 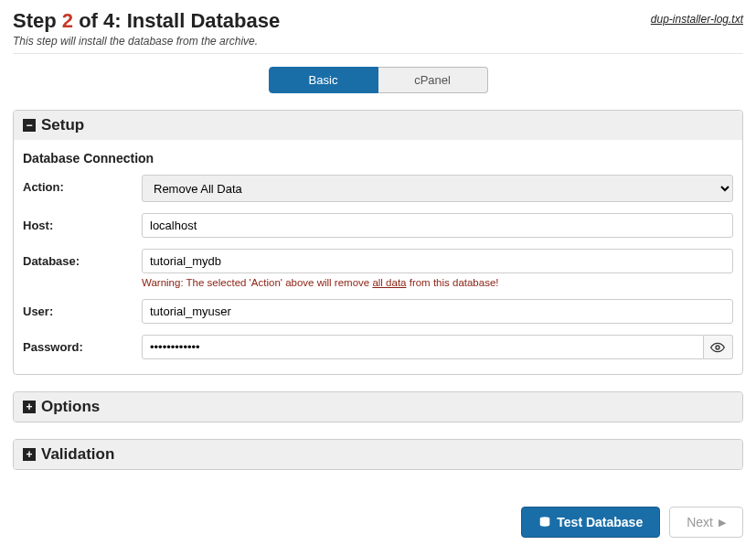 What do you see at coordinates (257, 283) in the screenshot?
I see `warning-pre: Warning: The selected 'Action' above wil…` at bounding box center [257, 283].